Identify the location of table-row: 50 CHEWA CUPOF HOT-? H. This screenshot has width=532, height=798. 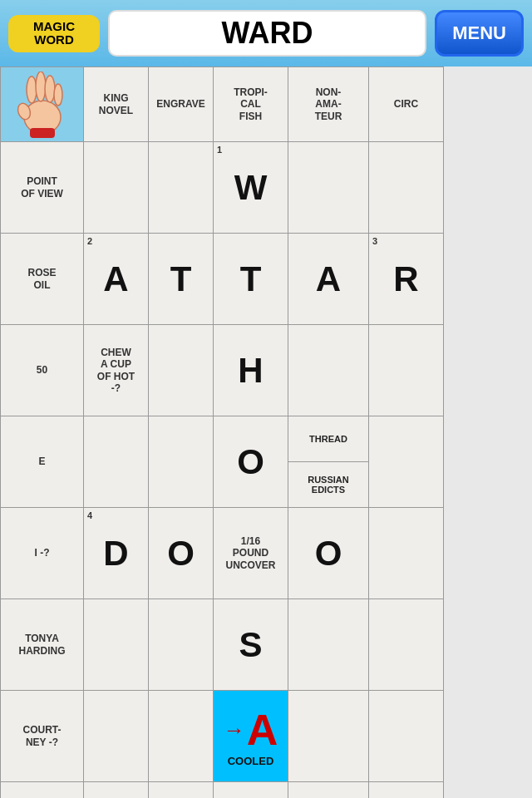
(267, 371).